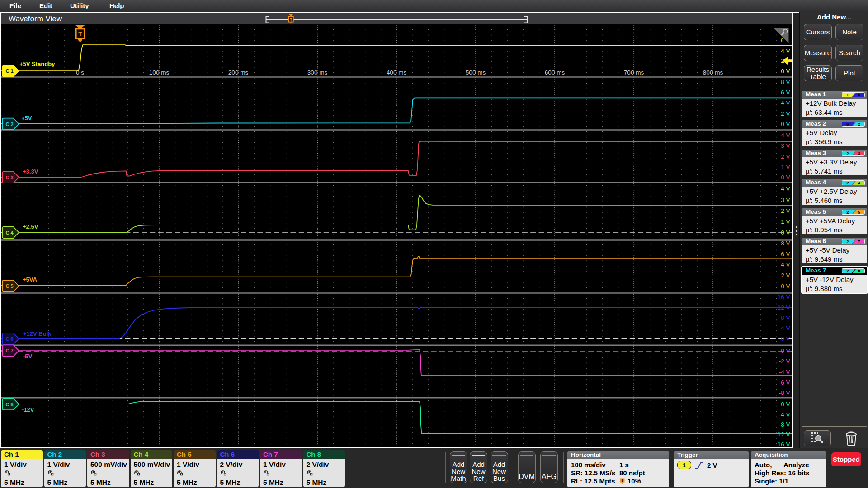 The image size is (868, 488). What do you see at coordinates (785, 361) in the screenshot?
I see `svg-text: -2 V` at bounding box center [785, 361].